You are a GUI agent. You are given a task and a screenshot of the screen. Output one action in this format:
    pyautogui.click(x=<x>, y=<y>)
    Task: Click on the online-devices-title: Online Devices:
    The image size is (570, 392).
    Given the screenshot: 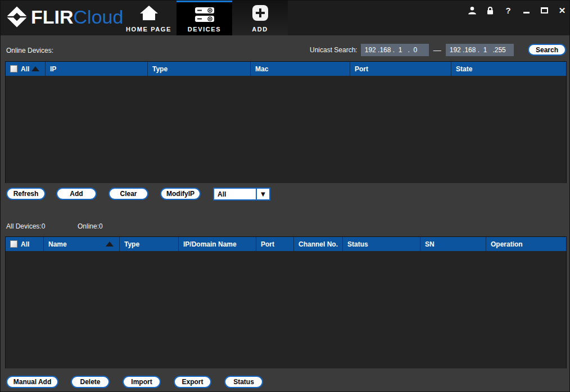 What is the action you would take?
    pyautogui.click(x=30, y=51)
    